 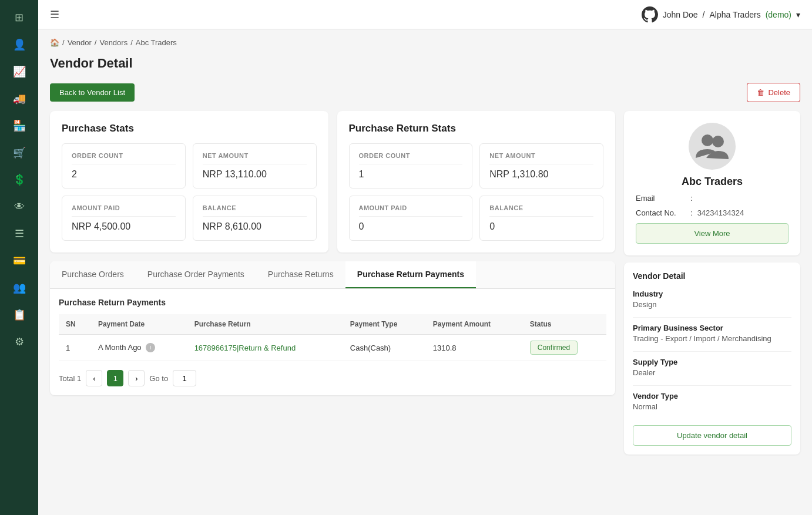 I want to click on col-sn: SN, so click(x=75, y=324).